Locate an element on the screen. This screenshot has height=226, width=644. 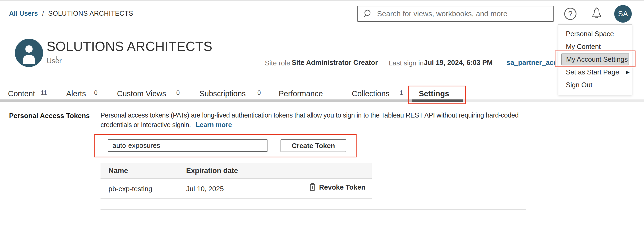
tab-performance: Performance is located at coordinates (301, 94).